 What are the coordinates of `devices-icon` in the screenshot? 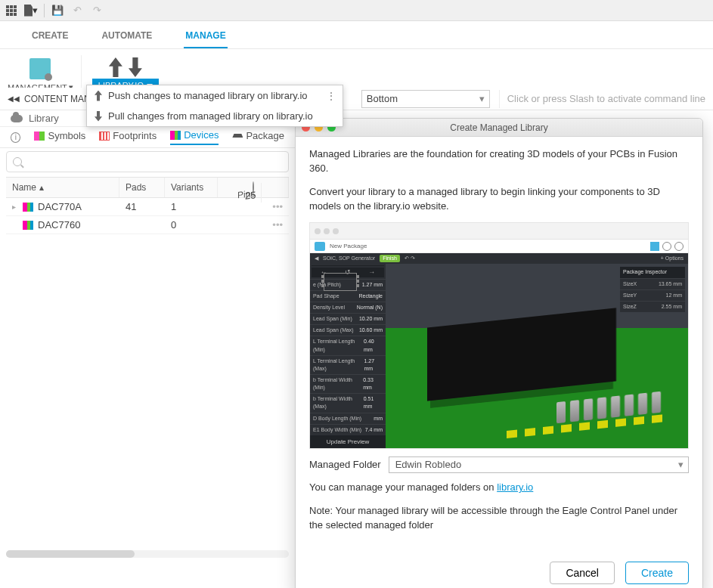 It's located at (175, 135).